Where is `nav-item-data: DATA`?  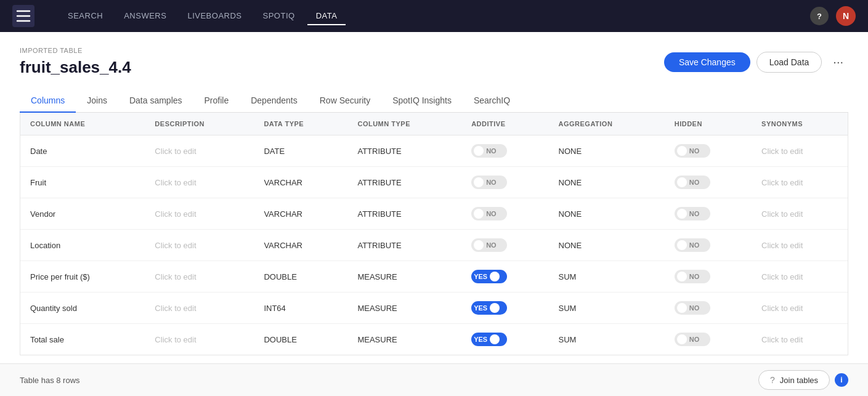 nav-item-data: DATA is located at coordinates (327, 16).